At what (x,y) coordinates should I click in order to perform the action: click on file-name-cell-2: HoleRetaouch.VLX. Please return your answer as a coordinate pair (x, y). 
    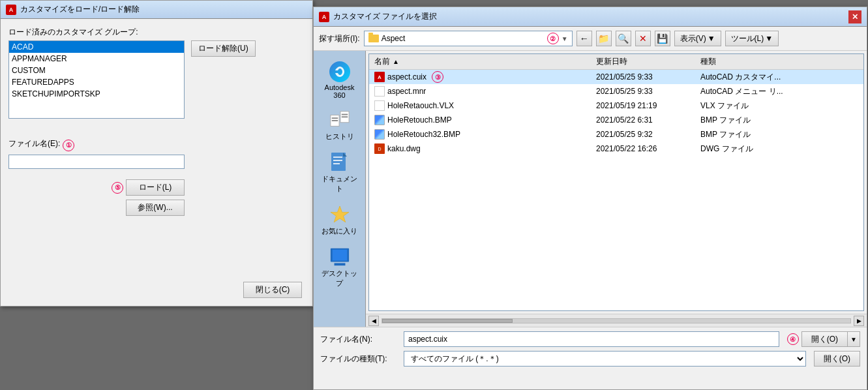
    Looking at the image, I should click on (480, 106).